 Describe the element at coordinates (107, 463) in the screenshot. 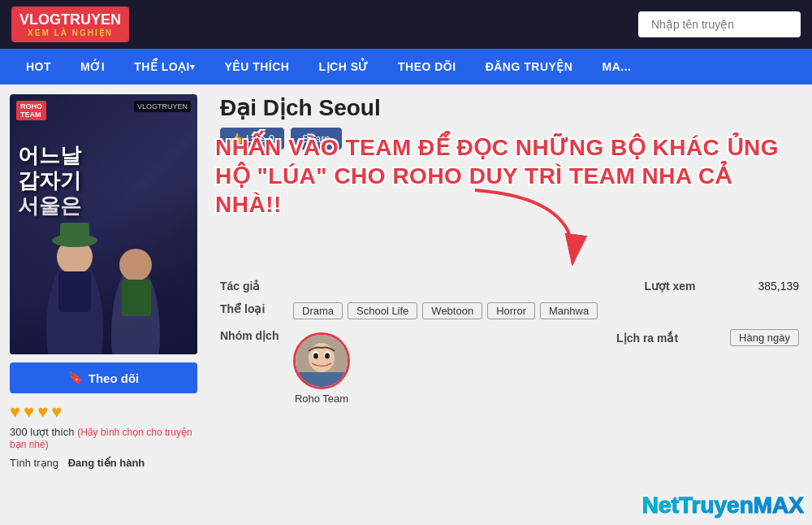

I see `tinh-trang-value: Đang tiến hành` at that location.